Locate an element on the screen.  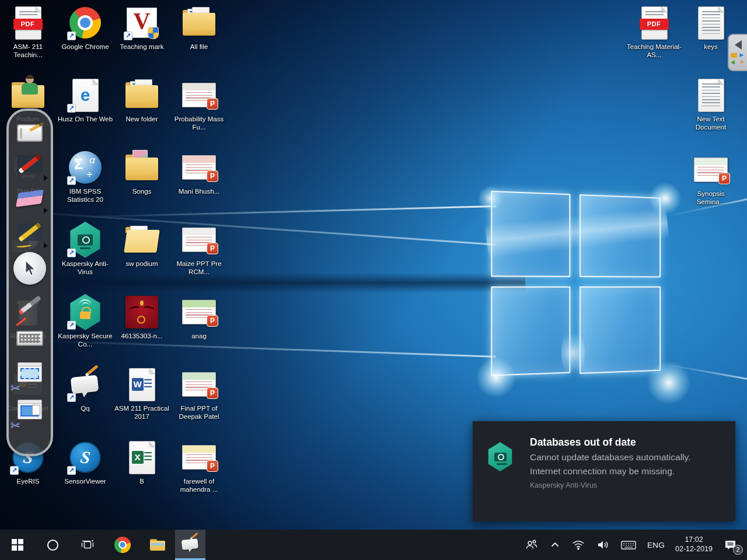
clock-time: 17:02 is located at coordinates (693, 540).